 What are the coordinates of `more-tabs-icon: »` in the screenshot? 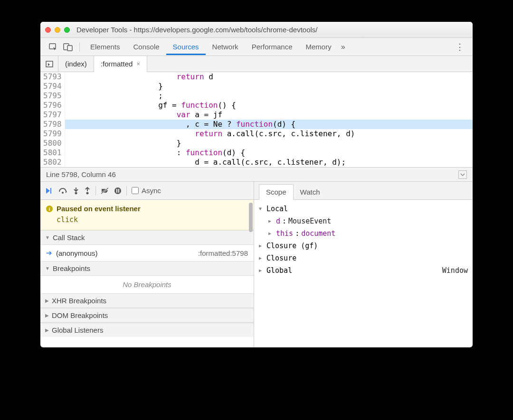 It's located at (343, 47).